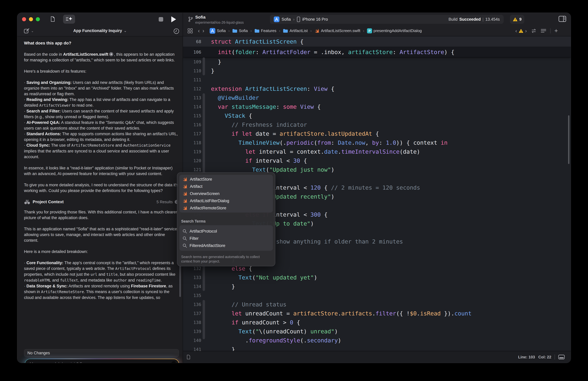 Image resolution: width=588 pixels, height=381 pixels. Describe the element at coordinates (377, 348) in the screenshot. I see `code-line-141: 141 }` at that location.